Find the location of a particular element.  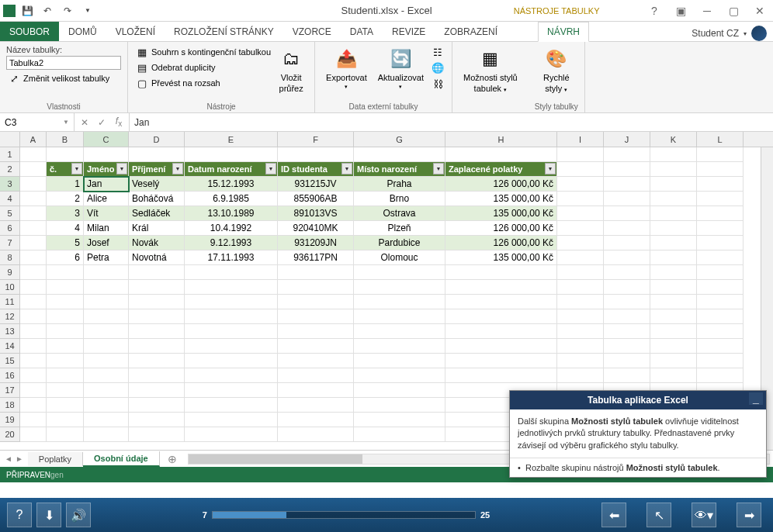

tab-layout: ROZLOŽENÍ STRÁNKY is located at coordinates (224, 31).